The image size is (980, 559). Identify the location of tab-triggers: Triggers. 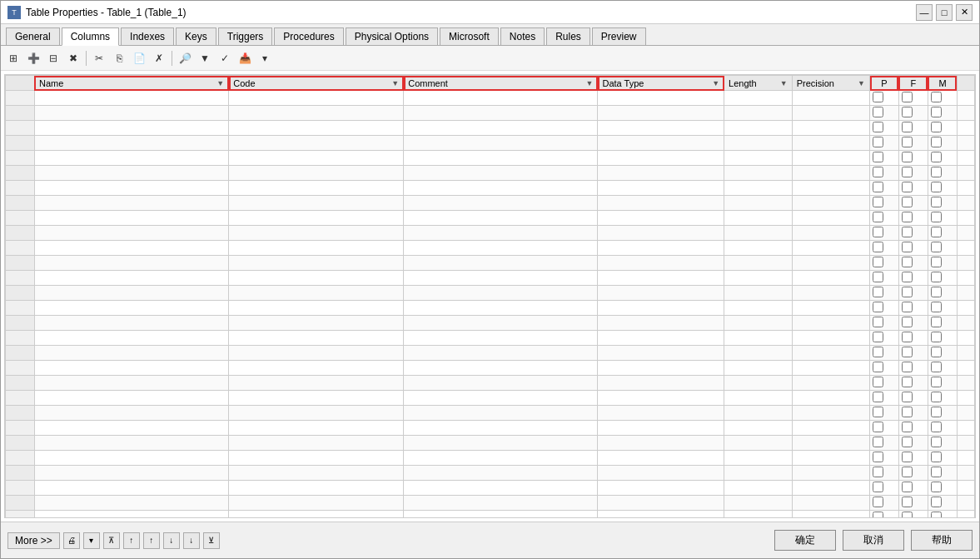
(246, 37).